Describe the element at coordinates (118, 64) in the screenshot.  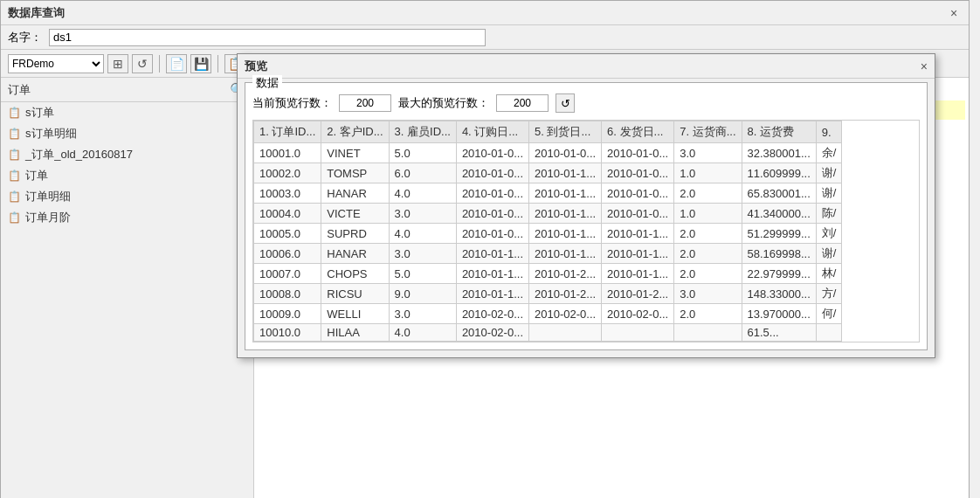
I see `grid-icon: ⊞` at that location.